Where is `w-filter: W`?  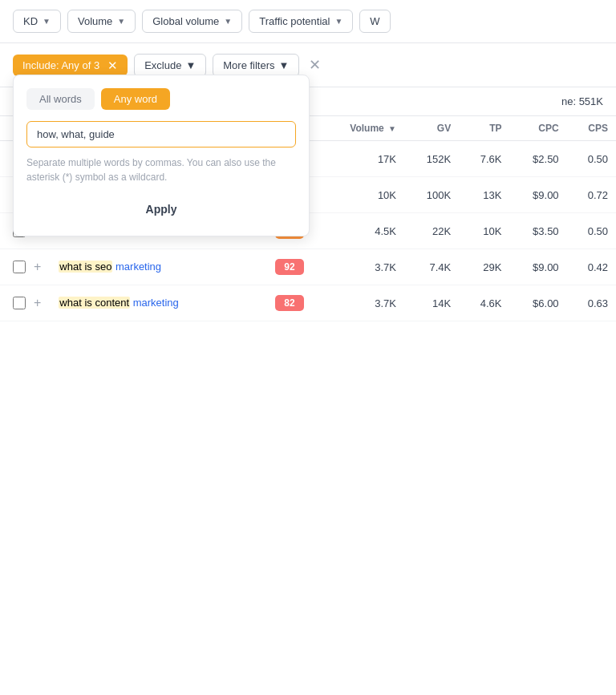 w-filter: W is located at coordinates (375, 21).